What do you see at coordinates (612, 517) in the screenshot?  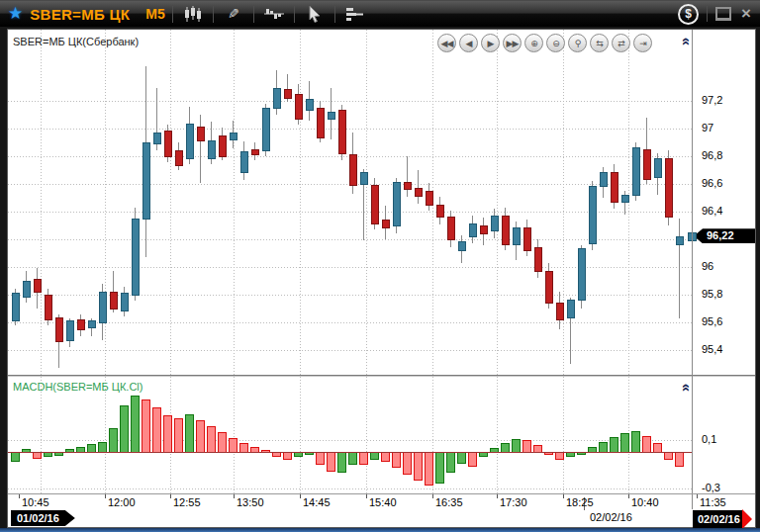 I see `session-date-label: 02/02/16` at bounding box center [612, 517].